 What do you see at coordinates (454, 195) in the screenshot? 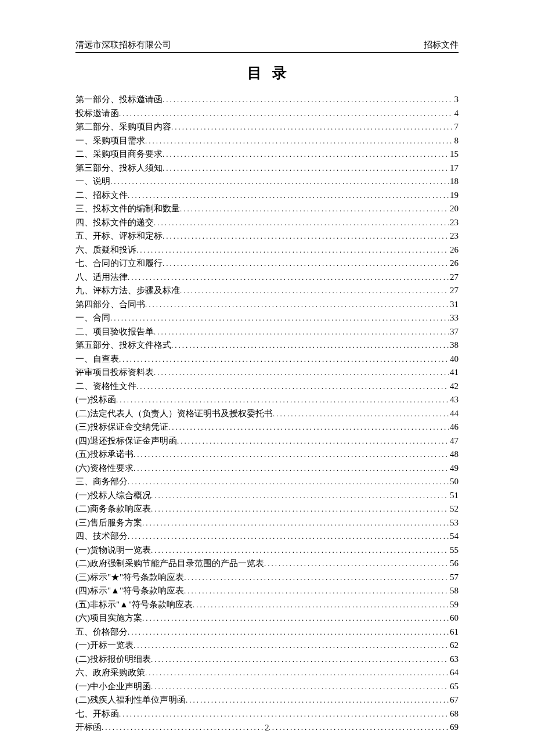
I see `toc-entry-page: 19` at bounding box center [454, 195].